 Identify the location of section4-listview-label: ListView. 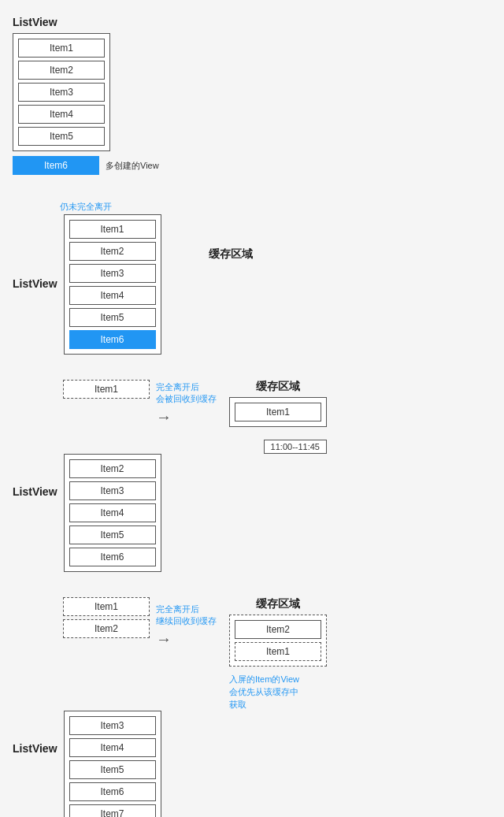
(35, 748).